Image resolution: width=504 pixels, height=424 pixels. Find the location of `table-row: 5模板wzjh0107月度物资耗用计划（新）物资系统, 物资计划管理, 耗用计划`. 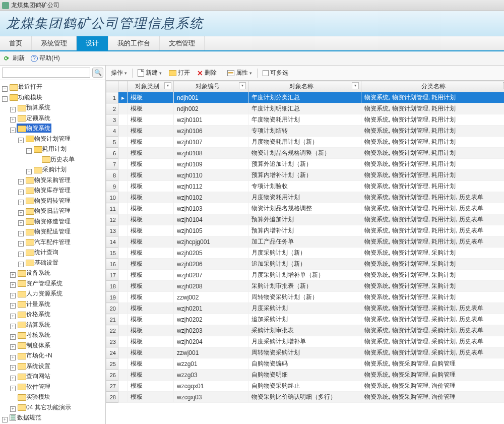

table-row: 5模板wzjh0107月度物资耗用计划（新）物资系统, 物资计划管理, 耗用计划 is located at coordinates (305, 142).